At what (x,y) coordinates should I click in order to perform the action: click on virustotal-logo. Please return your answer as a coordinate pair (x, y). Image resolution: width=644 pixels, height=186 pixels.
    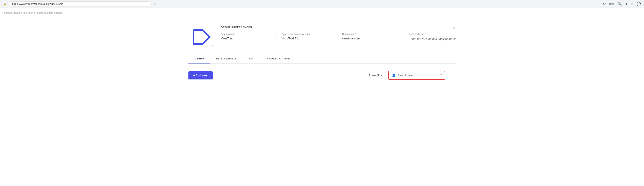
    Looking at the image, I should click on (202, 37).